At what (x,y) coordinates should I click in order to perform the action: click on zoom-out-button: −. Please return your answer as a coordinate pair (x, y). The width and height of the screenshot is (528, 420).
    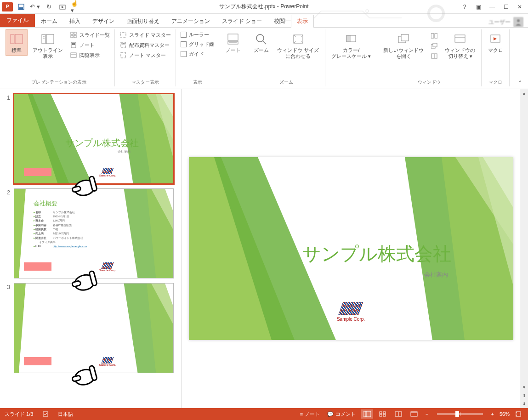
    Looking at the image, I should click on (427, 414).